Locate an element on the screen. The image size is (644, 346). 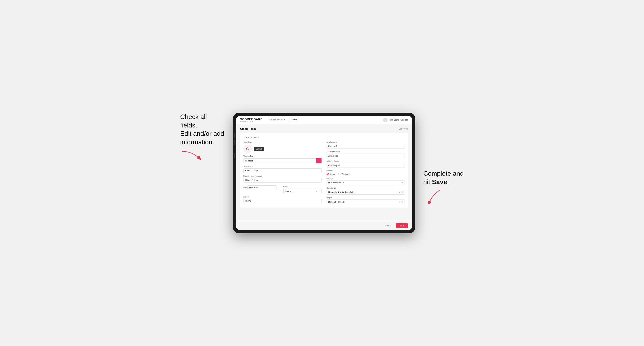
section-label: TEAM DETAILS is located at coordinates (324, 137).